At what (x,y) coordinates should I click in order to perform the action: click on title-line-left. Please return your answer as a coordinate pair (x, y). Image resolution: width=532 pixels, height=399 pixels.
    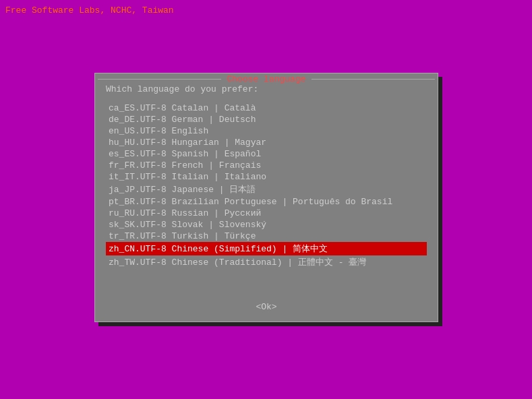
    Looking at the image, I should click on (159, 80).